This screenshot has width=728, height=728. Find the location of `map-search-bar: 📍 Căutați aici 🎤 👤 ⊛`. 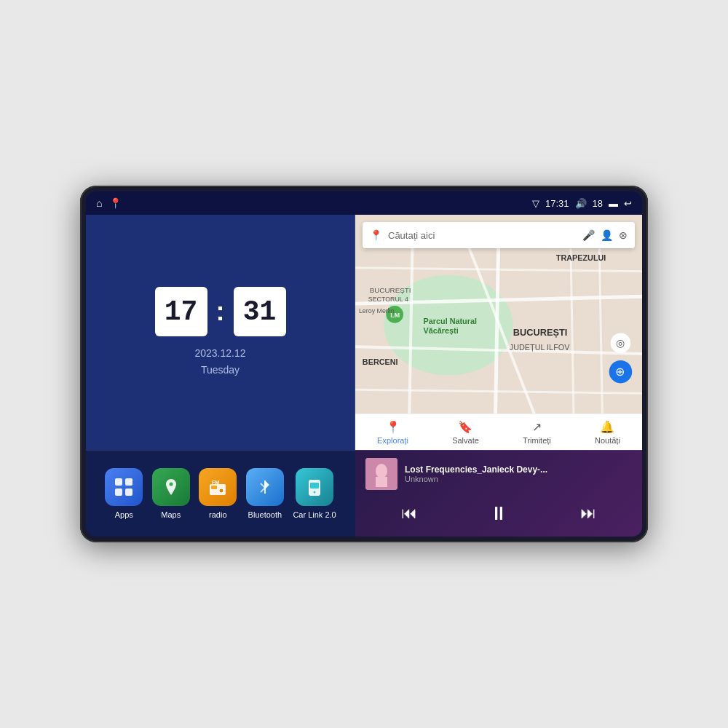

map-search-bar: 📍 Căutați aici 🎤 👤 ⊛ is located at coordinates (499, 235).